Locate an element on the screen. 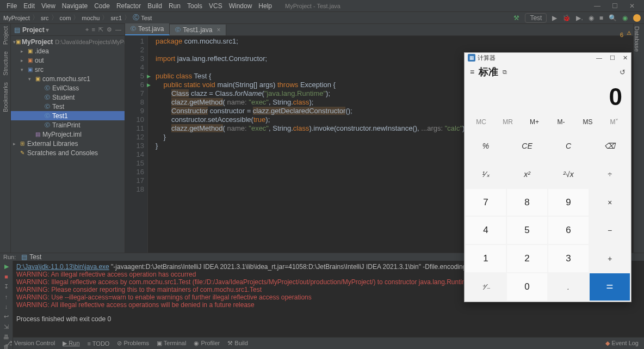 The width and height of the screenshot is (644, 349). calc-key-4: 4 is located at coordinates (486, 230).